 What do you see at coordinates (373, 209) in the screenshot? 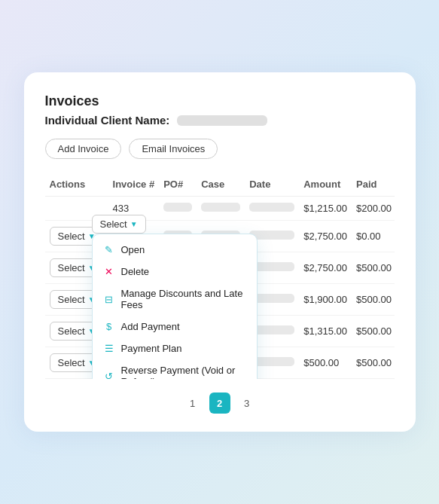
I see `paid-cell: $200.00` at bounding box center [373, 209].